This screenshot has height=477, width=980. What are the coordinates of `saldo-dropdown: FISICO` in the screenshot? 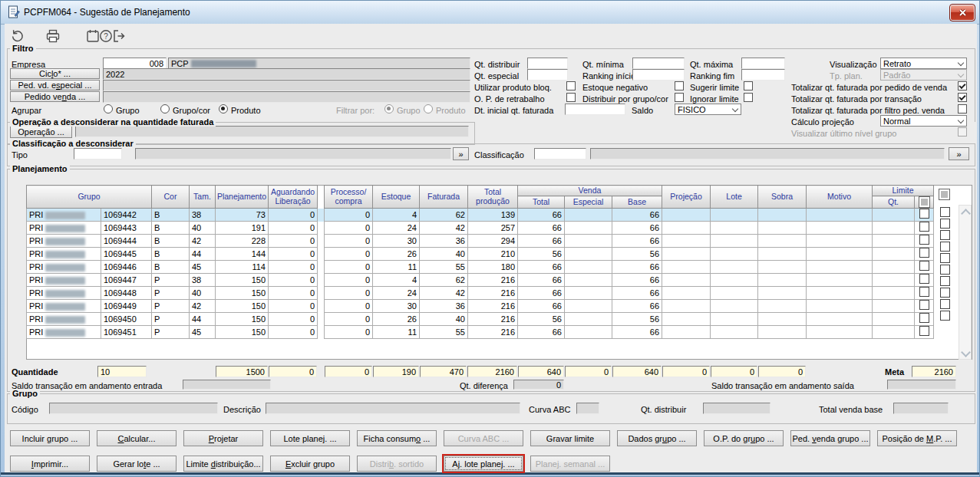 It's located at (708, 109).